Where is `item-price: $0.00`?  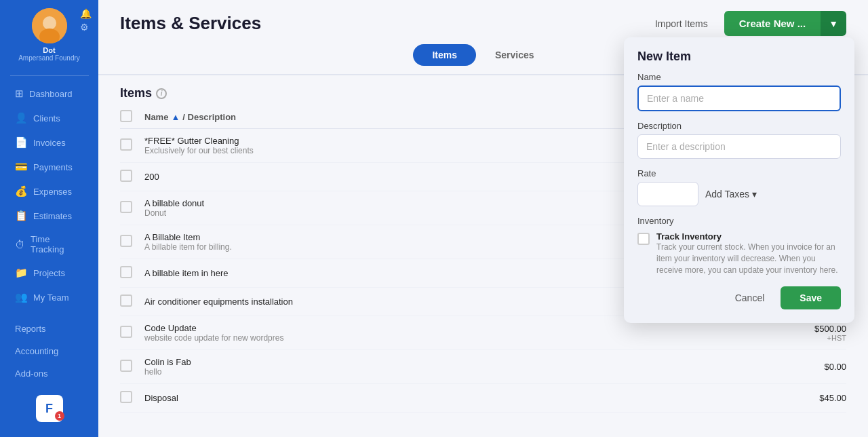
item-price: $0.00 is located at coordinates (819, 366).